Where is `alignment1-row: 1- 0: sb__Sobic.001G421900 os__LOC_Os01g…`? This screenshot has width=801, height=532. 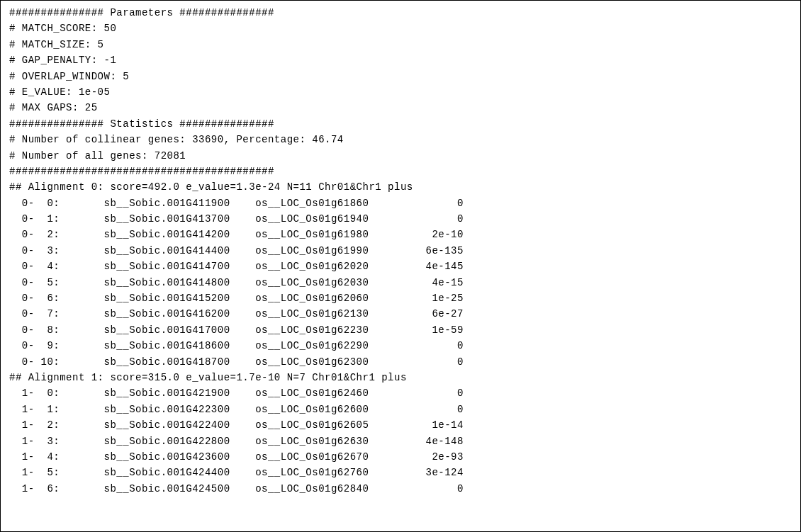
alignment1-row: 1- 0: sb__Sobic.001G421900 os__LOC_Os01g… is located at coordinates (400, 393).